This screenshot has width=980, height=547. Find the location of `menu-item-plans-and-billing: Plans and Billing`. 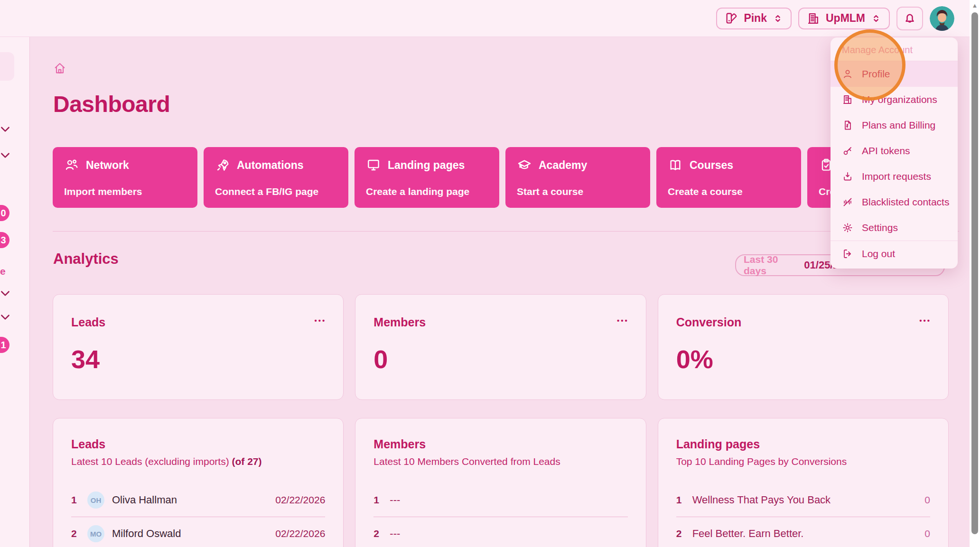

menu-item-plans-and-billing: Plans and Billing is located at coordinates (894, 125).